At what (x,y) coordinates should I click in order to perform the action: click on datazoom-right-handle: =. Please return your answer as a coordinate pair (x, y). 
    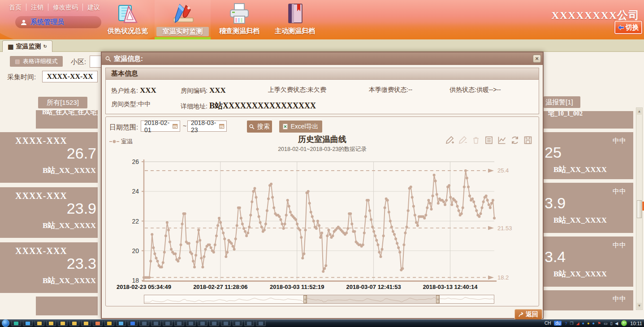
    Looking at the image, I should click on (438, 299).